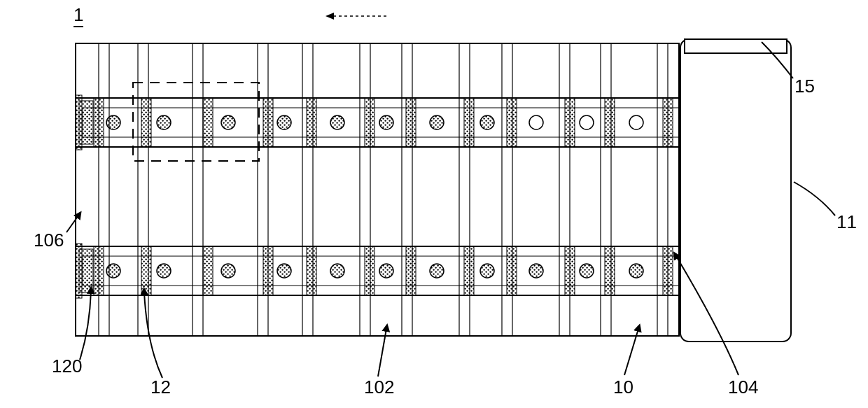  I want to click on detail-box, so click(196, 122).